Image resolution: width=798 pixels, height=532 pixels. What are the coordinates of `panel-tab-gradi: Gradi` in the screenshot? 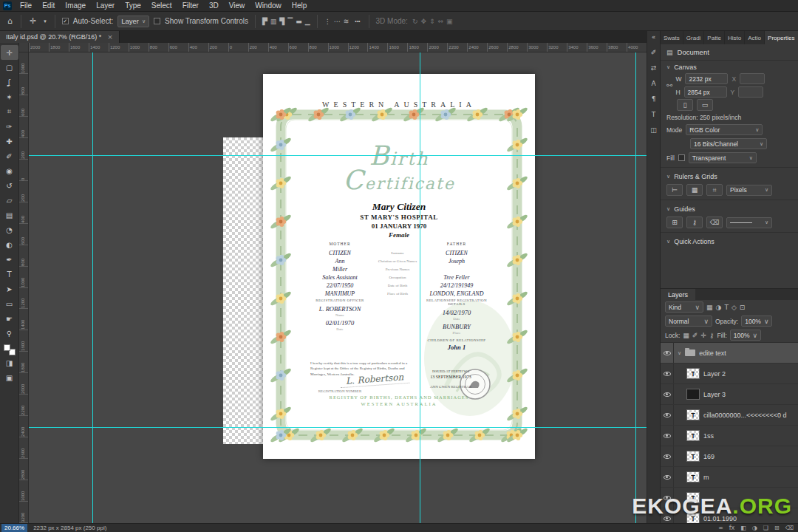 It's located at (695, 38).